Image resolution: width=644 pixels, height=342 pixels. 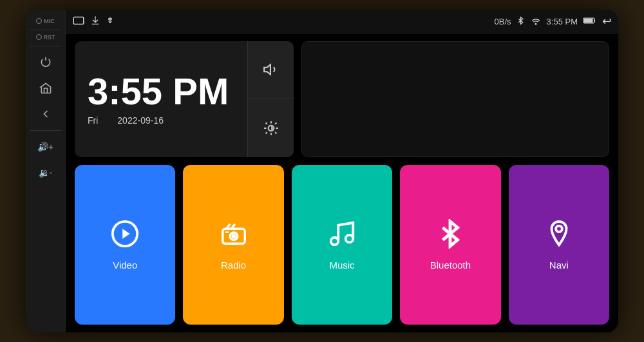 I want to click on radio-app-button: Radio, so click(x=233, y=245).